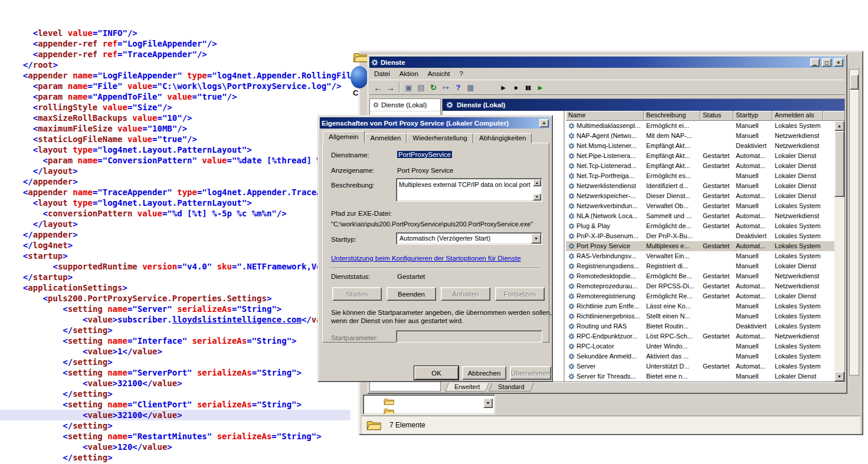 The image size is (868, 464). What do you see at coordinates (839, 164) in the screenshot?
I see `scrollbar-thumb` at bounding box center [839, 164].